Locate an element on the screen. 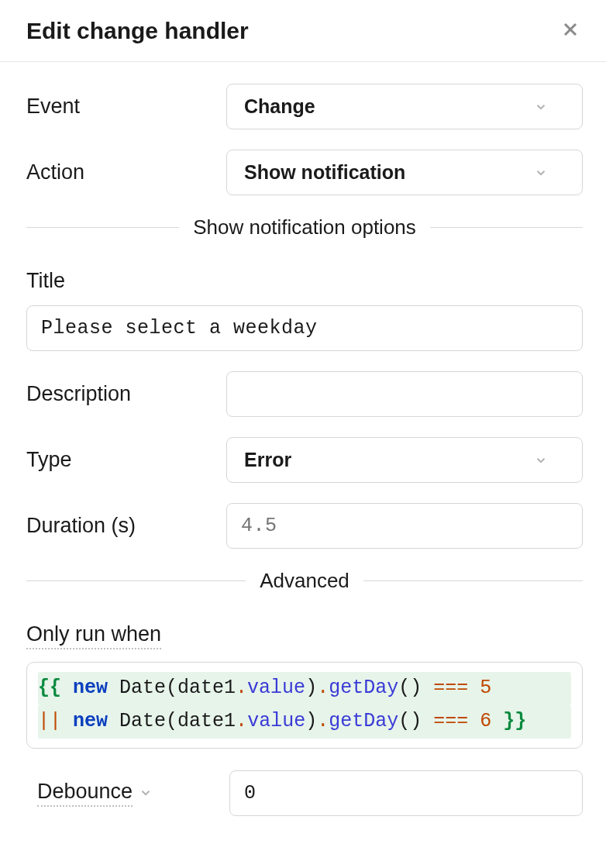  advanced-divider: Advanced is located at coordinates (305, 581).